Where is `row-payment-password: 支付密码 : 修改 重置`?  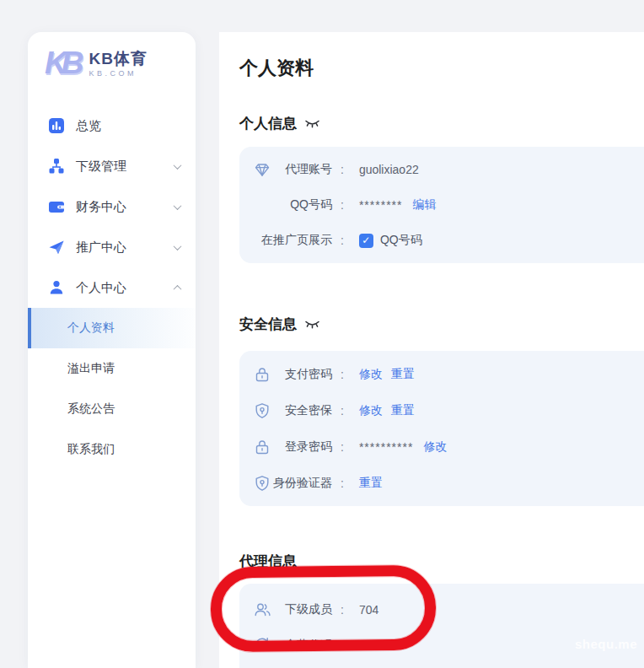 row-payment-password: 支付密码 : 修改 重置 is located at coordinates (442, 374).